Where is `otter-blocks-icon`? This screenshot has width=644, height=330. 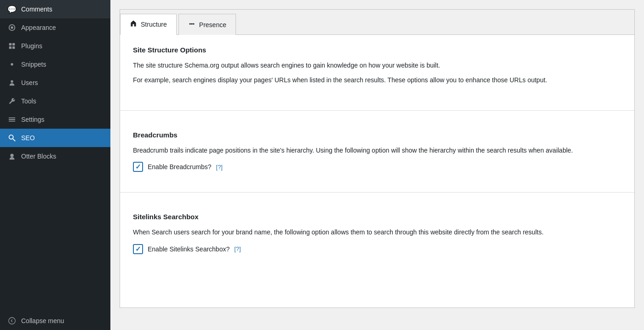
otter-blocks-icon is located at coordinates (12, 156).